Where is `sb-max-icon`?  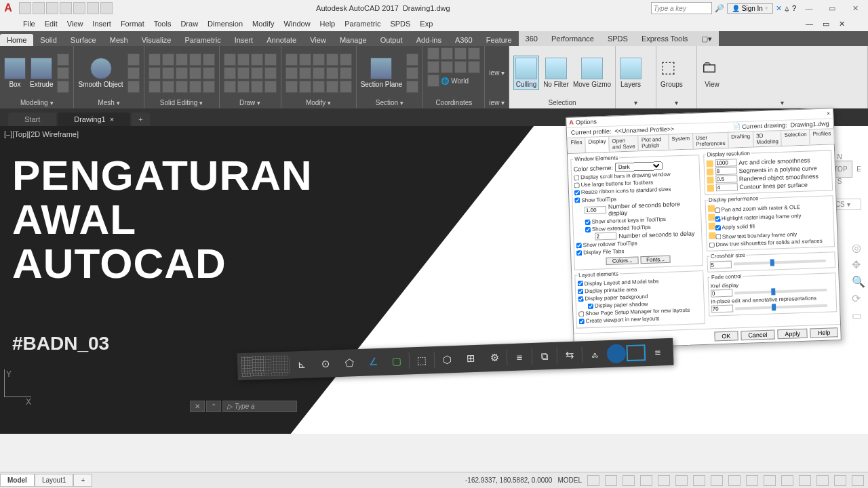 sb-max-icon is located at coordinates (823, 481).